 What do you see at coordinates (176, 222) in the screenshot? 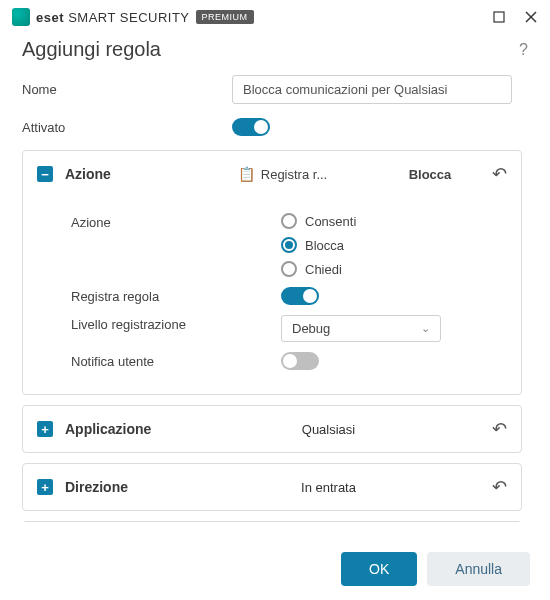
I see `action-label: Azione` at bounding box center [176, 222].